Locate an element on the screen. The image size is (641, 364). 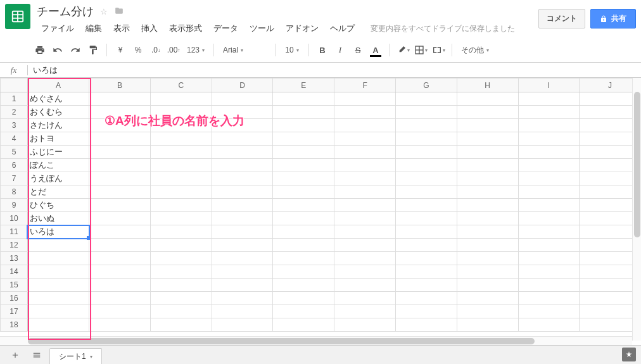
cell-G13 is located at coordinates (426, 258).